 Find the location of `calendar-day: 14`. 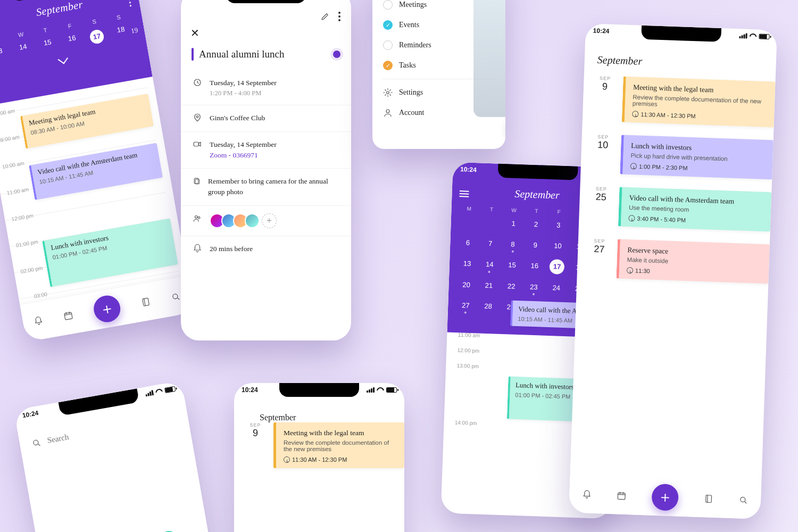

calendar-day: 14 is located at coordinates (490, 264).